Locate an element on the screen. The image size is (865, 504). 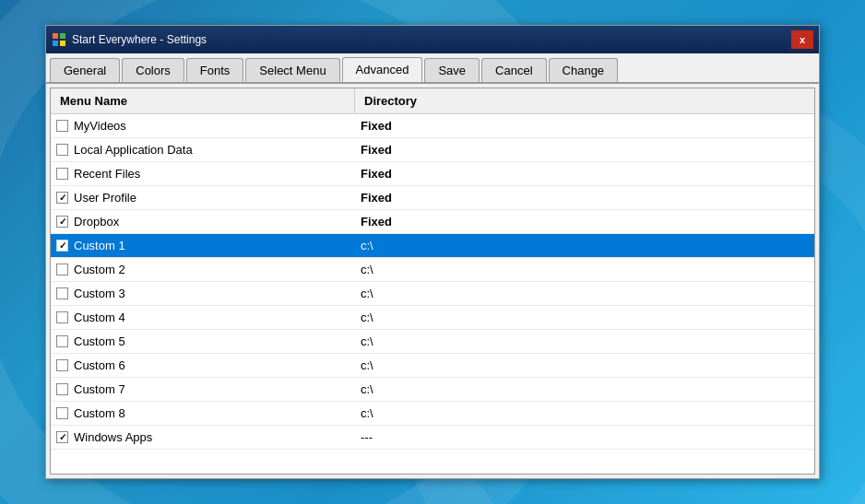
tab-bar: General Colors Fonts Select Menu Advance… is located at coordinates (432, 68).